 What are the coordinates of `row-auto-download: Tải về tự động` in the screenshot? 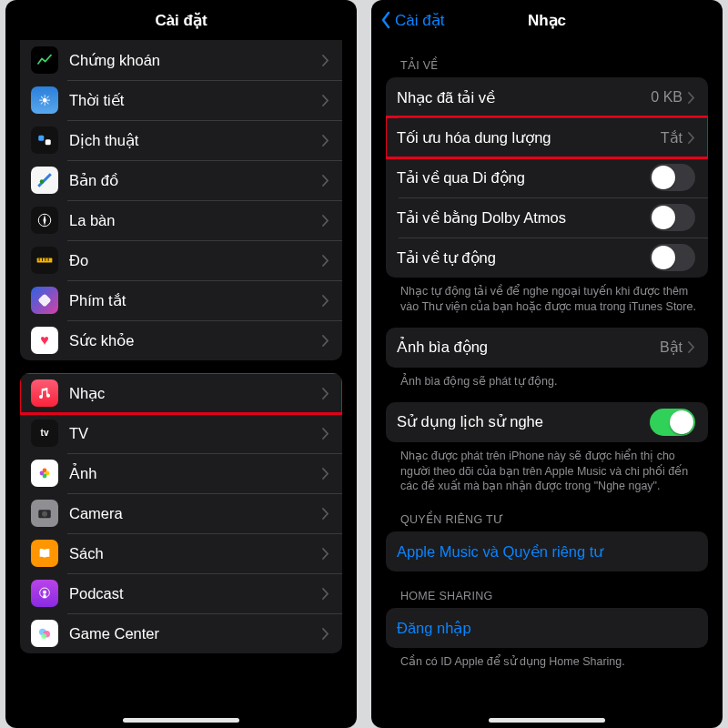 It's located at (547, 258).